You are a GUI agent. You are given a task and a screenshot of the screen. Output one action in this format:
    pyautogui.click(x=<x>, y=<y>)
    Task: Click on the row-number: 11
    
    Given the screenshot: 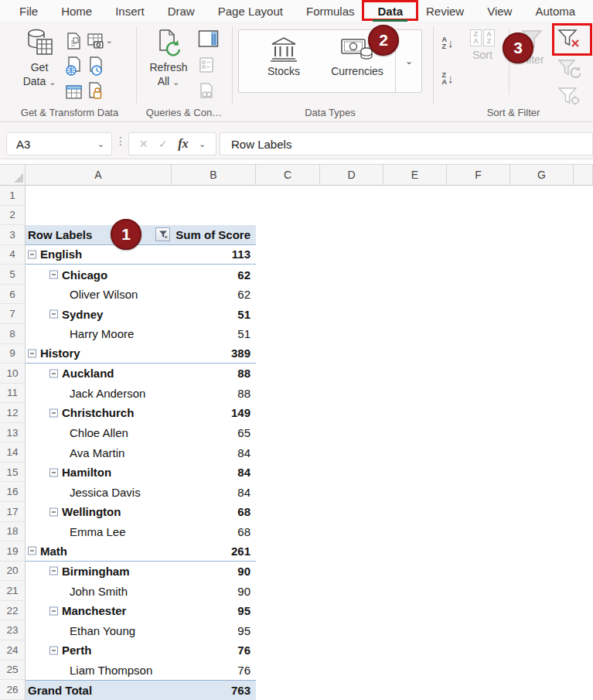 What is the action you would take?
    pyautogui.click(x=12, y=394)
    